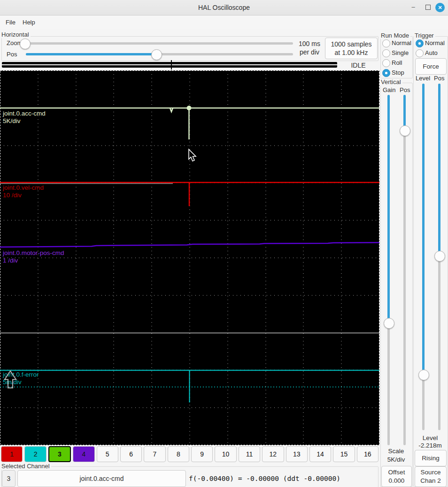  I want to click on channel-button-9: 9, so click(202, 454).